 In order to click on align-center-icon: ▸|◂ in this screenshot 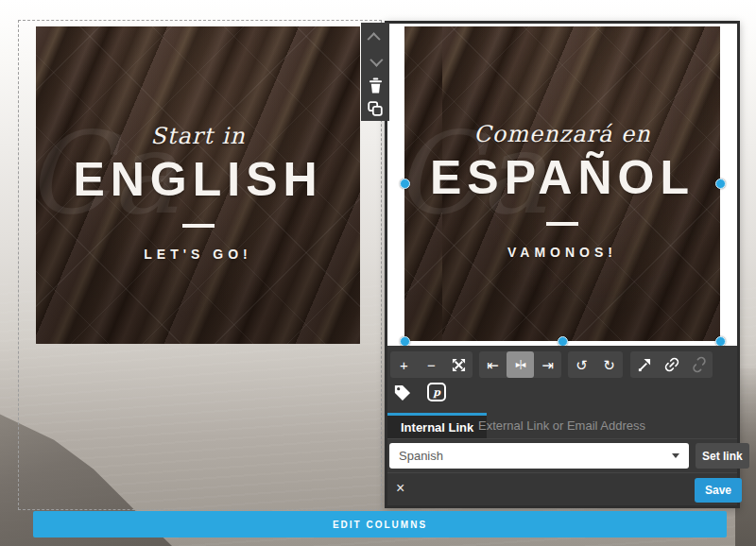, I will do `click(521, 365)`.